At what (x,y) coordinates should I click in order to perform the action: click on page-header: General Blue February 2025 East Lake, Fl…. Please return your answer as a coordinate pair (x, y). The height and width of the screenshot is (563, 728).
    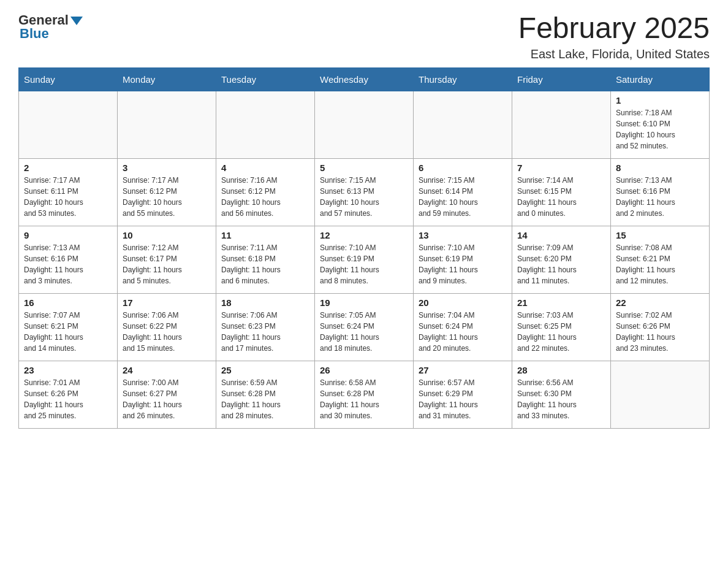
    Looking at the image, I should click on (364, 37).